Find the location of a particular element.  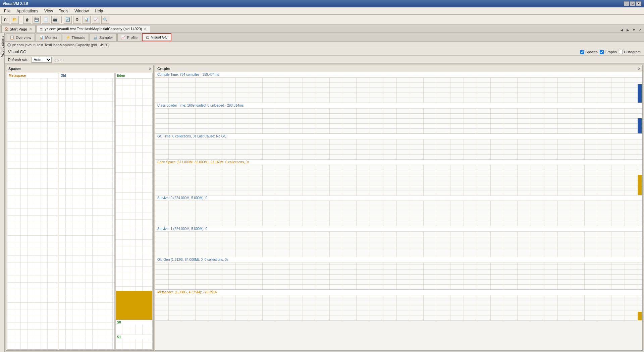

toolbar-settings-btn: ⚙ is located at coordinates (77, 20).